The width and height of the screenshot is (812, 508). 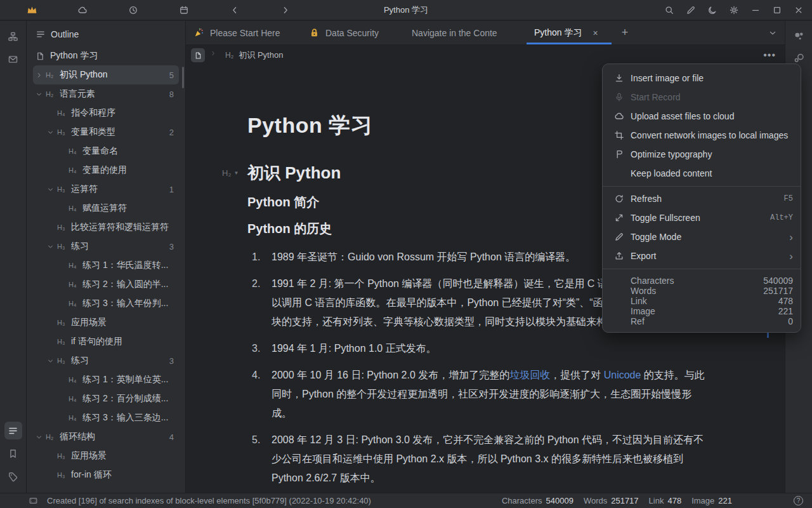 I want to click on settings-button, so click(x=734, y=10).